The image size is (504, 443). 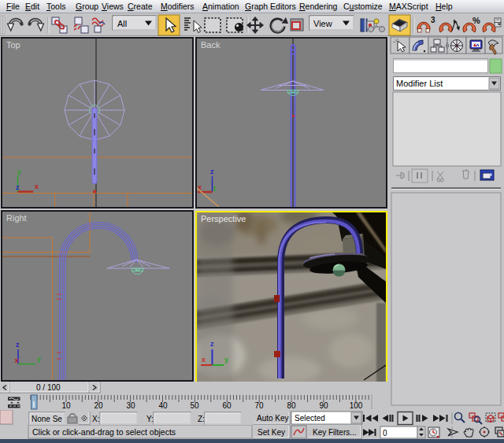 What do you see at coordinates (202, 419) in the screenshot?
I see `svg-text: Z:` at bounding box center [202, 419].